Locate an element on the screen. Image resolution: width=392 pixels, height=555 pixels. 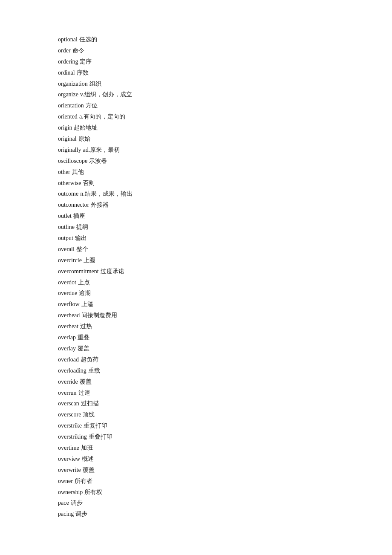
list-item: other其他 is located at coordinates (225, 172).